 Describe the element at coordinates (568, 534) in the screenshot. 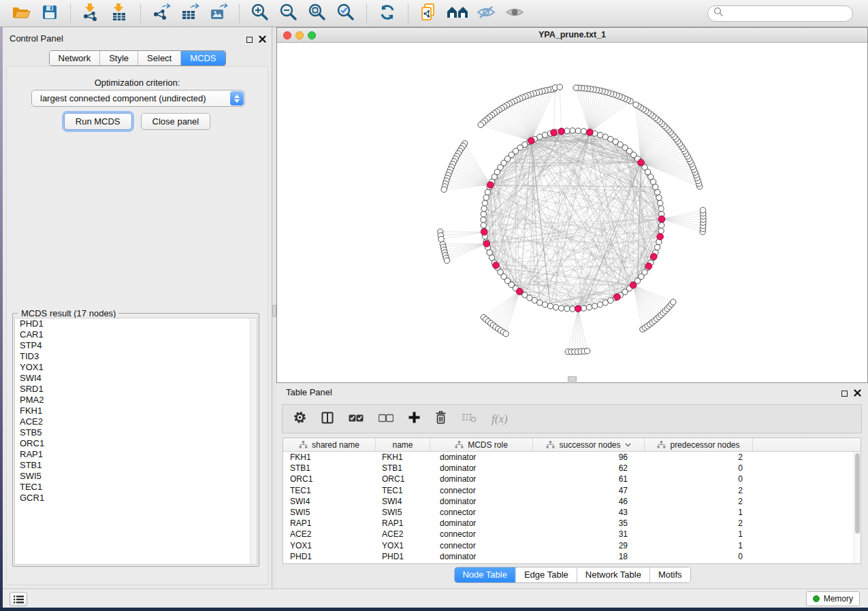

I see `table-row: ACE2ACE2connector311` at that location.